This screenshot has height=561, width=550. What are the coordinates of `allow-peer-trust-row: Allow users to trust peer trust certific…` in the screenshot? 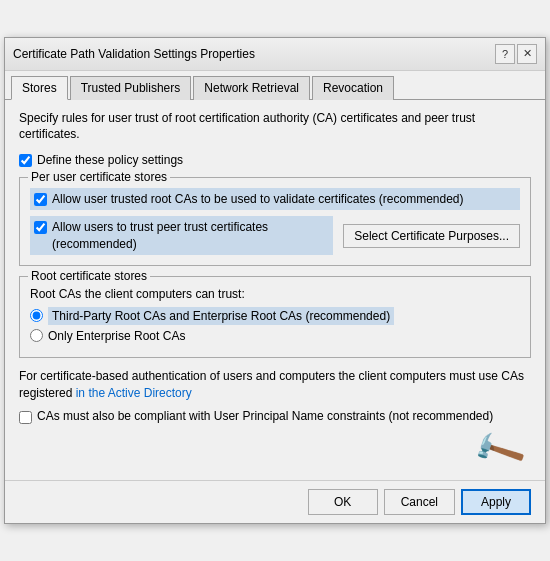 It's located at (275, 235).